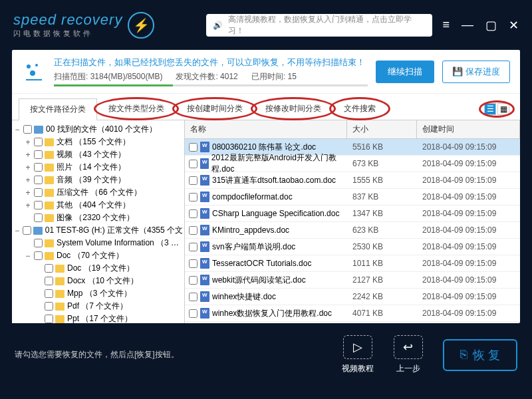 The height and width of the screenshot is (399, 532). What do you see at coordinates (352, 214) in the screenshot?
I see `file-row: CSharp Language Specification.doc1347 KB…` at bounding box center [352, 214].